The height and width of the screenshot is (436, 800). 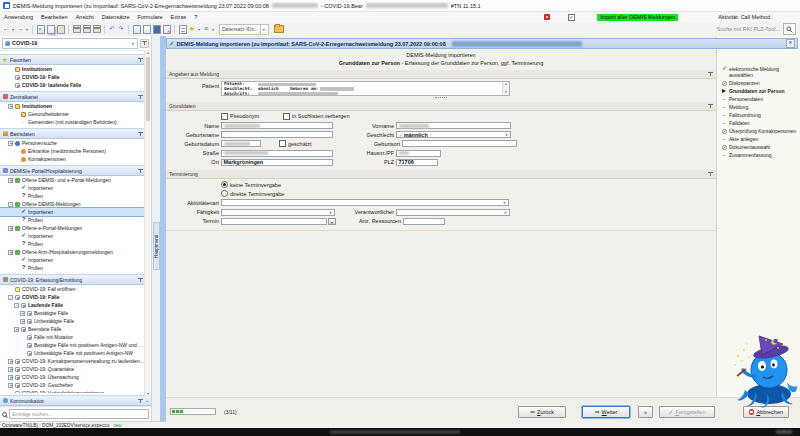 What do you see at coordinates (72, 345) in the screenshot?
I see `tree-item: Bestätigte Fälle mit positivem Antigen-N…` at bounding box center [72, 345].